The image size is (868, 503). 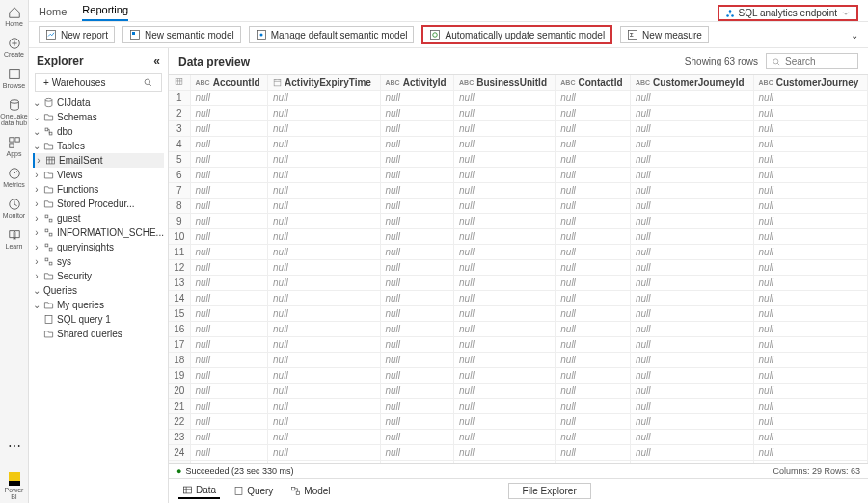 I want to click on column-header: ABCActivityId, so click(x=417, y=83).